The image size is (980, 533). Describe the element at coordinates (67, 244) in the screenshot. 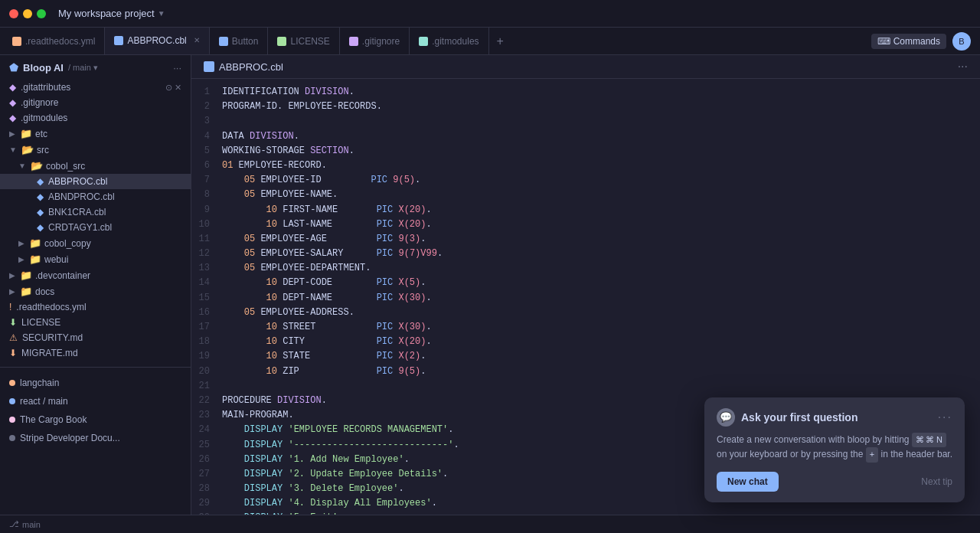

I see `sidebar-item-label: cobol_copy` at that location.